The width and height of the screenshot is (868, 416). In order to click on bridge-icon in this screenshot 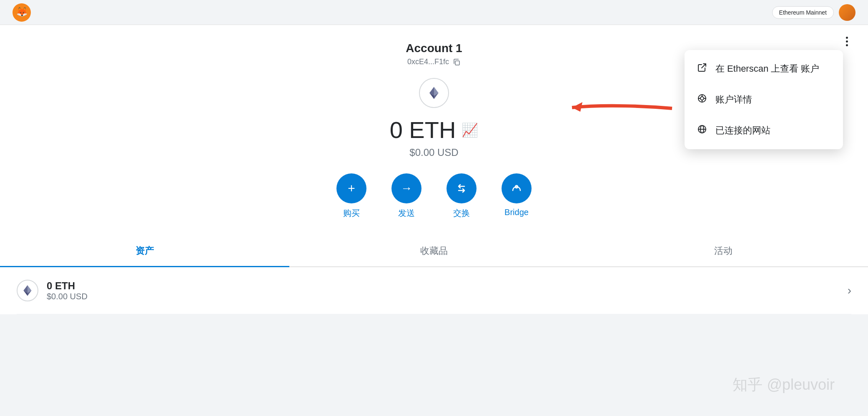, I will do `click(517, 188)`.